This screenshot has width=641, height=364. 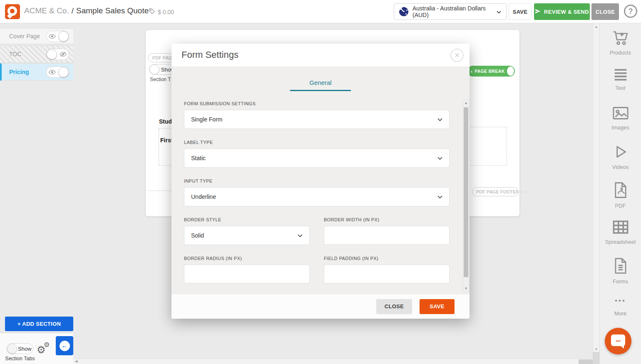 I want to click on field-label: BORDER STYLE, so click(x=247, y=220).